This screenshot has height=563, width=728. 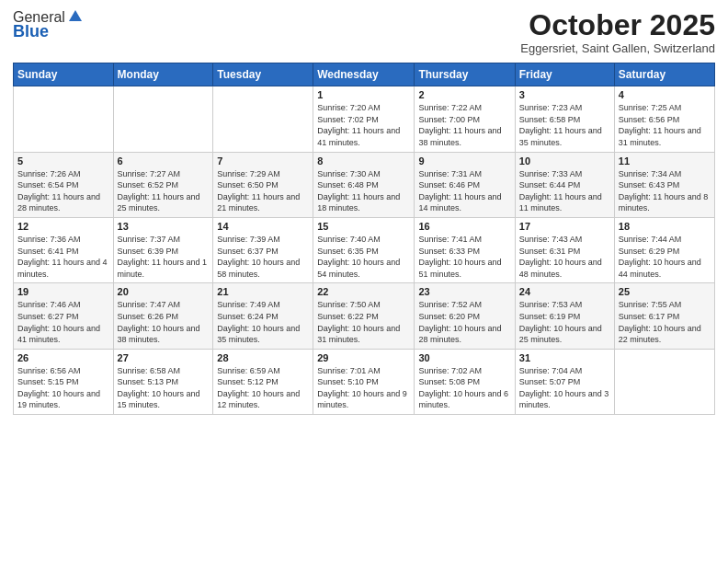 What do you see at coordinates (263, 184) in the screenshot?
I see `calendar-cell: 7Sunrise: 7:29 AMSunset: 6:50 PMDaylight…` at bounding box center [263, 184].